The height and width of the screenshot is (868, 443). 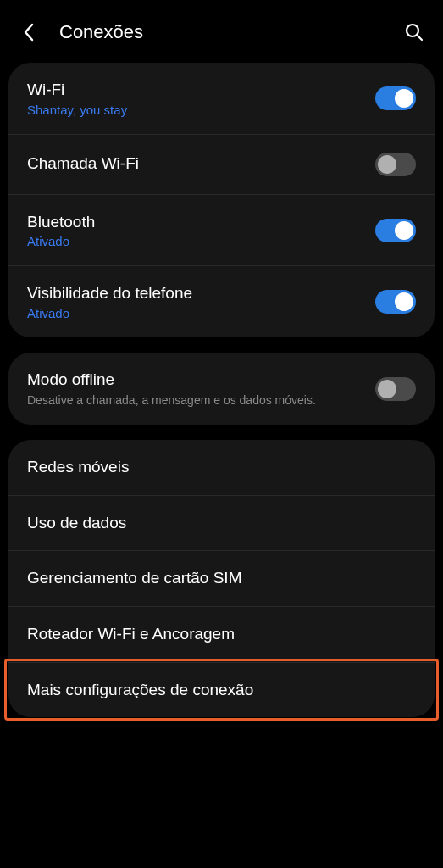 What do you see at coordinates (222, 468) in the screenshot?
I see `row-text: Redes móveis` at bounding box center [222, 468].